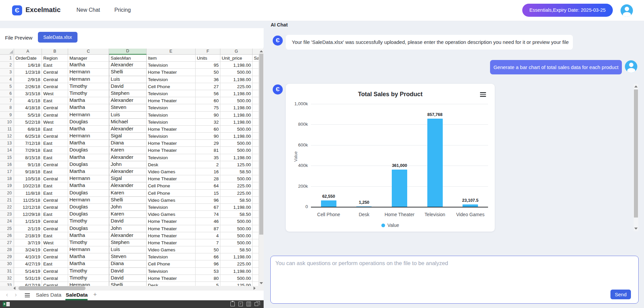 The height and width of the screenshot is (308, 644). What do you see at coordinates (28, 243) in the screenshot?
I see `cell: 3/7/19` at bounding box center [28, 243].